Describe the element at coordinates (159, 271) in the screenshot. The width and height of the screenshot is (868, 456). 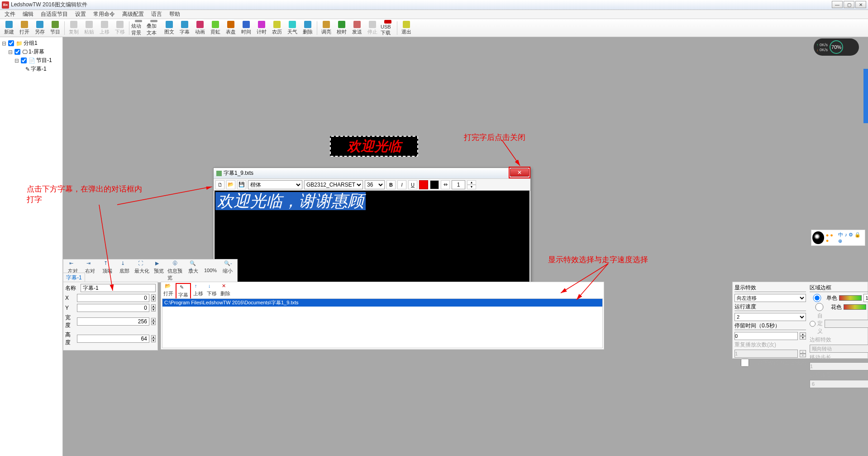
I see `viewtool-预览: ▶预览` at that location.